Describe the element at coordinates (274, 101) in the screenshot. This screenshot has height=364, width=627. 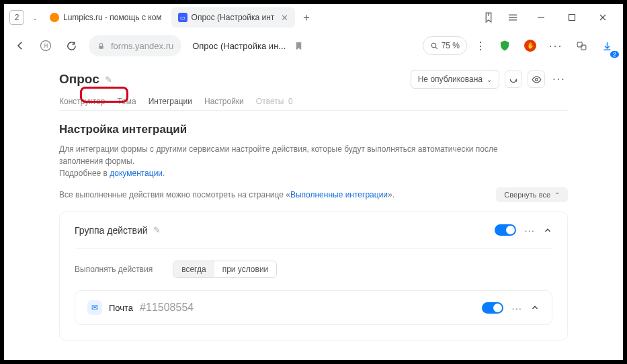
I see `tab-answers: Ответы 0` at that location.